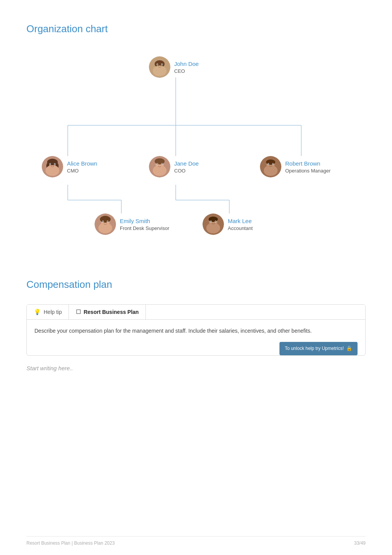 The width and height of the screenshot is (392, 555). What do you see at coordinates (160, 167) in the screenshot?
I see `avatar-jane` at bounding box center [160, 167].